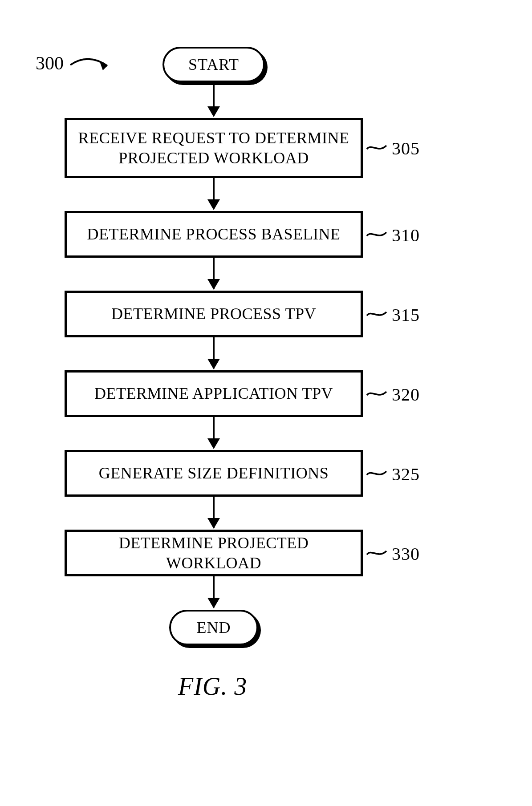 The height and width of the screenshot is (806, 532). What do you see at coordinates (214, 474) in the screenshot?
I see `process-325-text: GENERATE SIZE DEFINITIONS` at bounding box center [214, 474].